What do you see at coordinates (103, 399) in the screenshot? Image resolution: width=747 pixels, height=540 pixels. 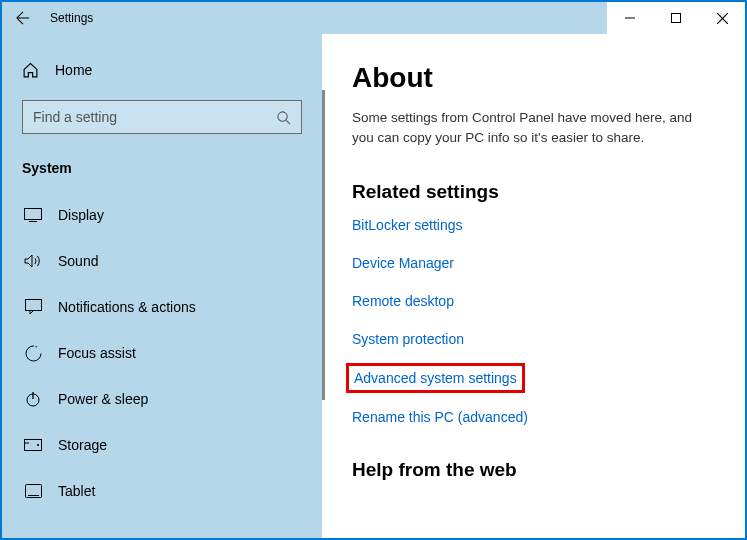 I see `nav-label: Power & sleep` at bounding box center [103, 399].